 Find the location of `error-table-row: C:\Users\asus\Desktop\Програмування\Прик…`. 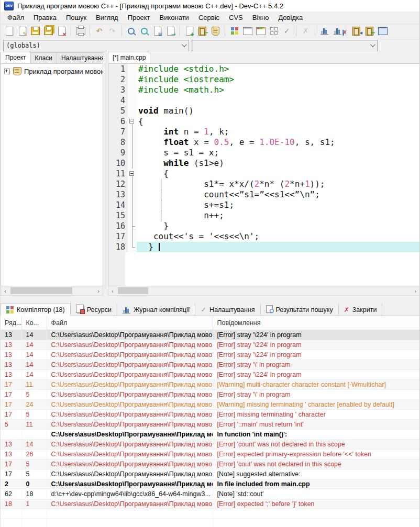

error-table-row: C:\Users\asus\Desktop\Програмування\Прик… is located at coordinates (211, 434).